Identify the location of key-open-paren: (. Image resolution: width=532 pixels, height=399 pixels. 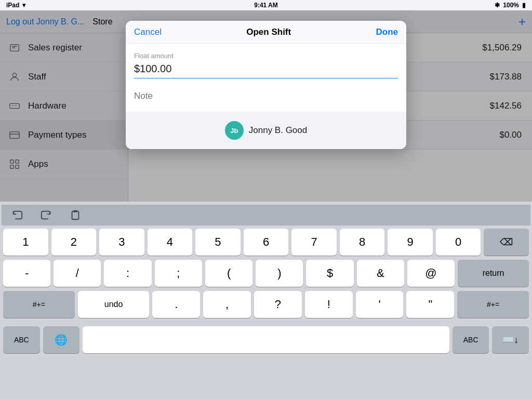
(229, 273).